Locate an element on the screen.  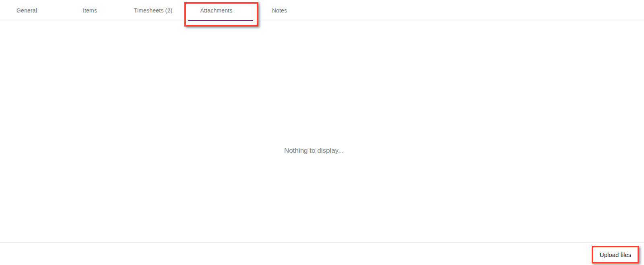
tab-notes: Notes is located at coordinates (279, 10).